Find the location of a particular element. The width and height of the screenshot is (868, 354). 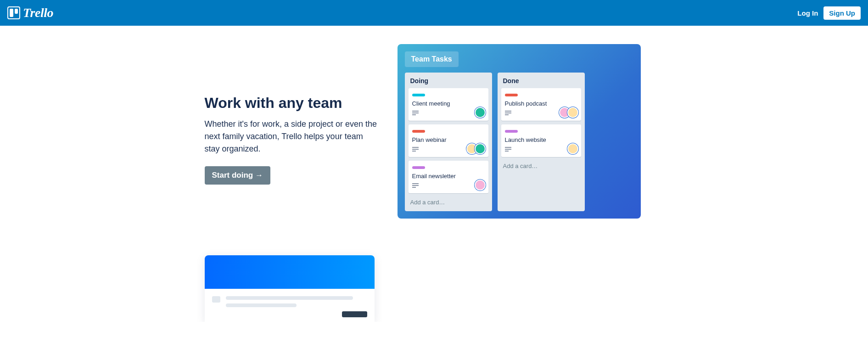

board-lists: DoingClient meetingPlan webinarEmail new… is located at coordinates (519, 142).